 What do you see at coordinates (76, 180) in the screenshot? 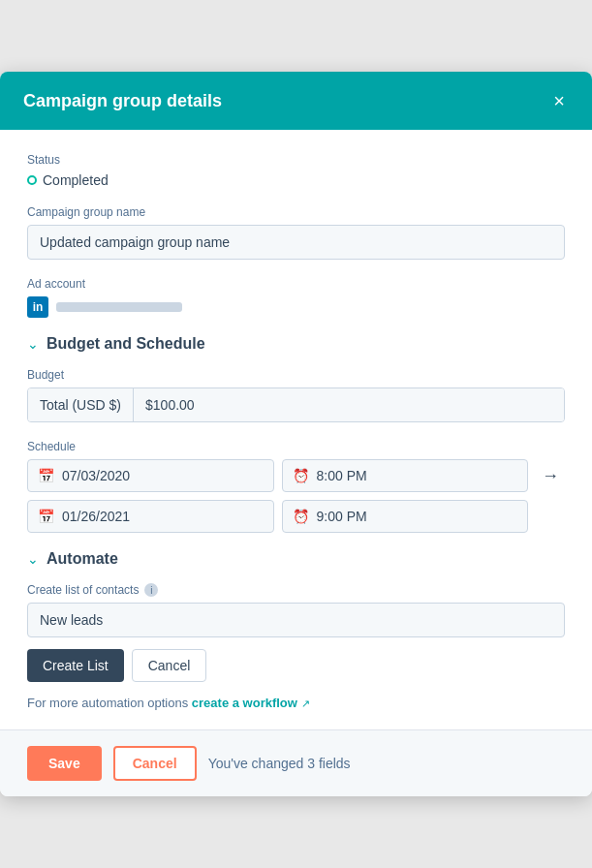
I see `status-value: Completed` at bounding box center [76, 180].